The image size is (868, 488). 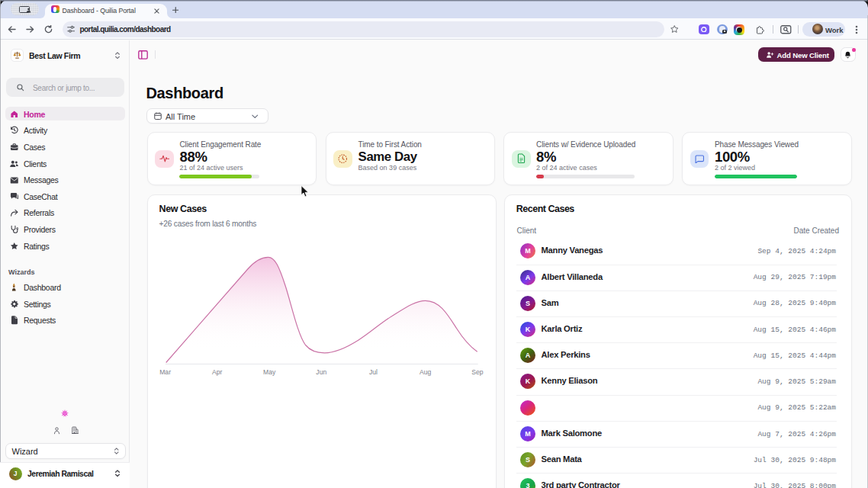 What do you see at coordinates (165, 372) in the screenshot?
I see `svg-text: Mar` at bounding box center [165, 372].